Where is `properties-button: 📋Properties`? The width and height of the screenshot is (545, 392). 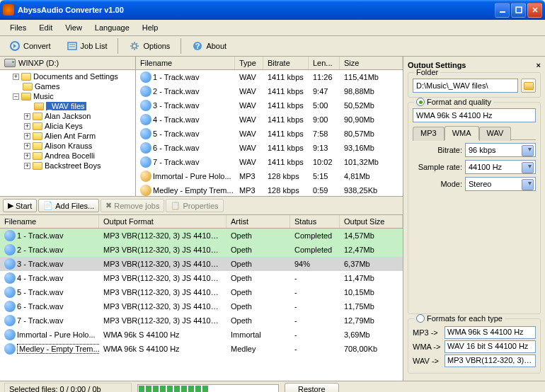 properties-button: 📋Properties is located at coordinates (194, 205).